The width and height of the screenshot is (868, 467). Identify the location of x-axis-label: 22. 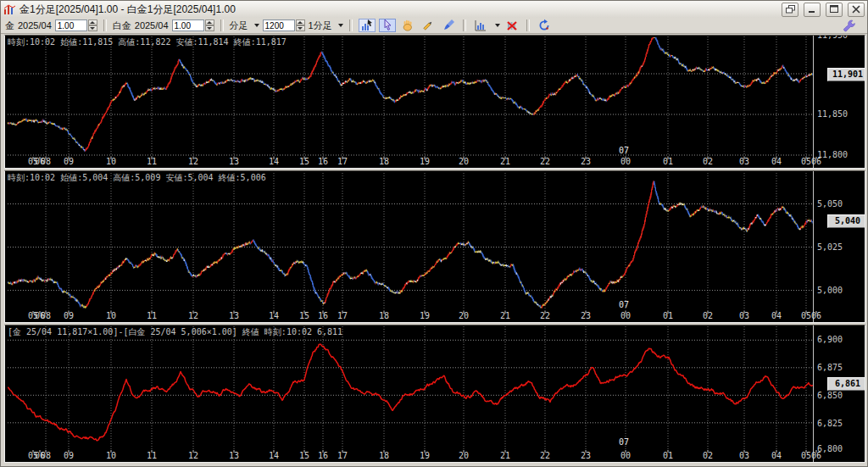
(545, 456).